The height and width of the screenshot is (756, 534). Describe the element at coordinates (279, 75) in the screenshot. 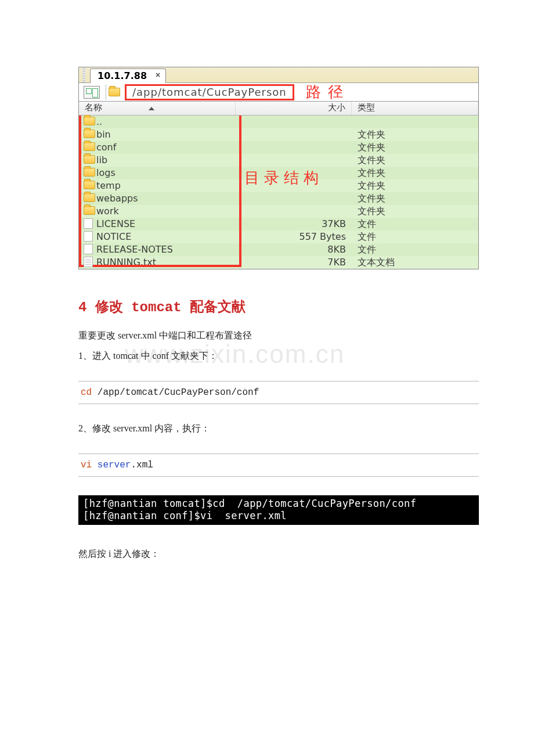

I see `tab-bar: 10.1.7.88 ×` at that location.